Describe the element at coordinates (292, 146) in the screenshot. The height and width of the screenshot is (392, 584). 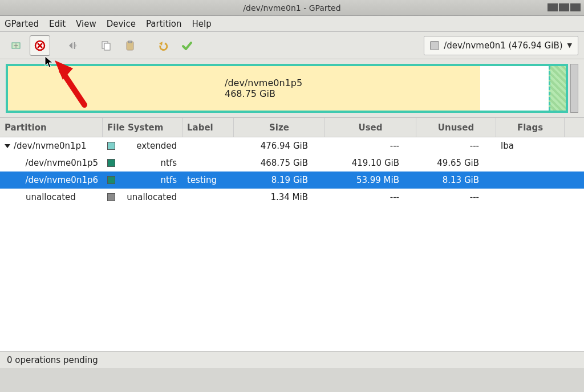
I see `table-row: /dev/nvme0n1p1extended476.94 GiB------lb…` at that location.